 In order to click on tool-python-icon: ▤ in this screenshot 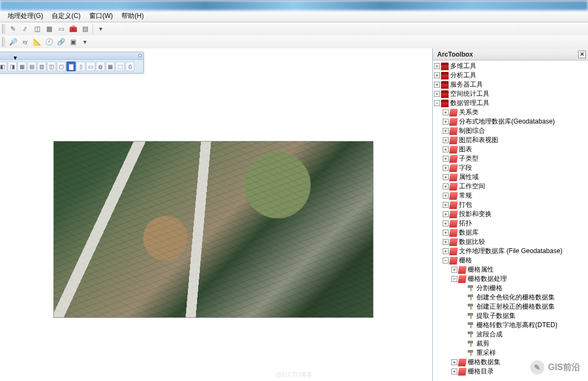, I will do `click(85, 29)`.